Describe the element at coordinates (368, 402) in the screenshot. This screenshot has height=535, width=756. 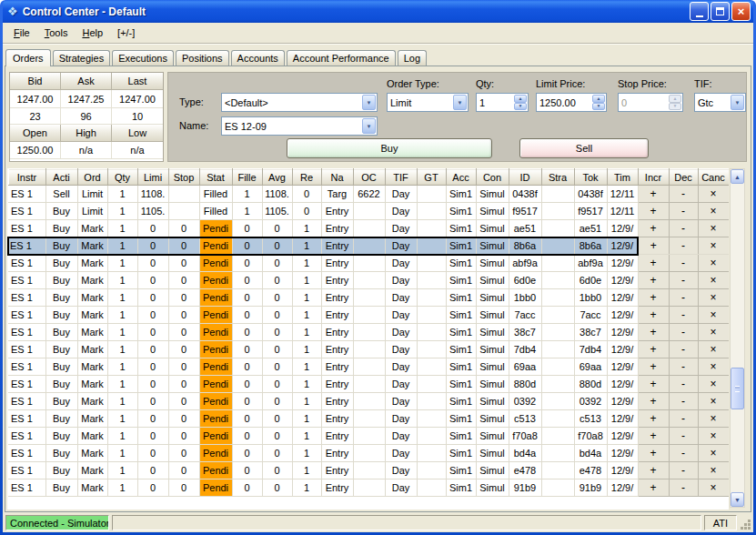
I see `order-row: ES 1BuyMark100Pendi001EntryDaySim1Simul0…` at that location.